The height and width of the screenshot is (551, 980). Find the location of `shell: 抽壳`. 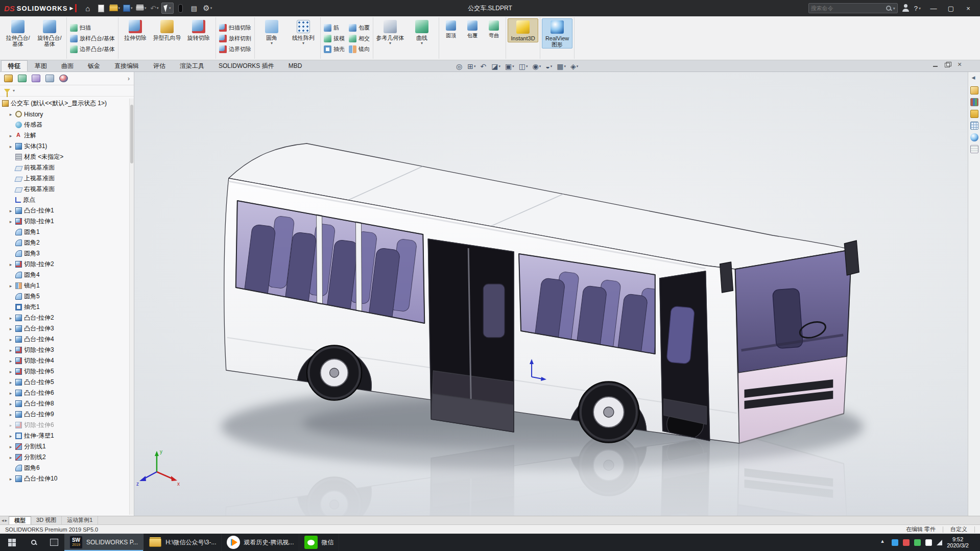

shell: 抽壳 is located at coordinates (334, 49).